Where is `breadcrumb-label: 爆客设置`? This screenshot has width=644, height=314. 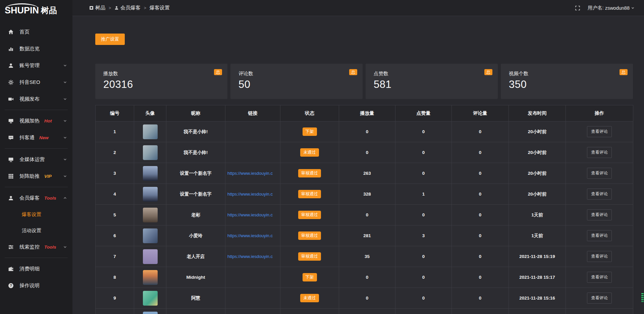 breadcrumb-label: 爆客设置 is located at coordinates (160, 8).